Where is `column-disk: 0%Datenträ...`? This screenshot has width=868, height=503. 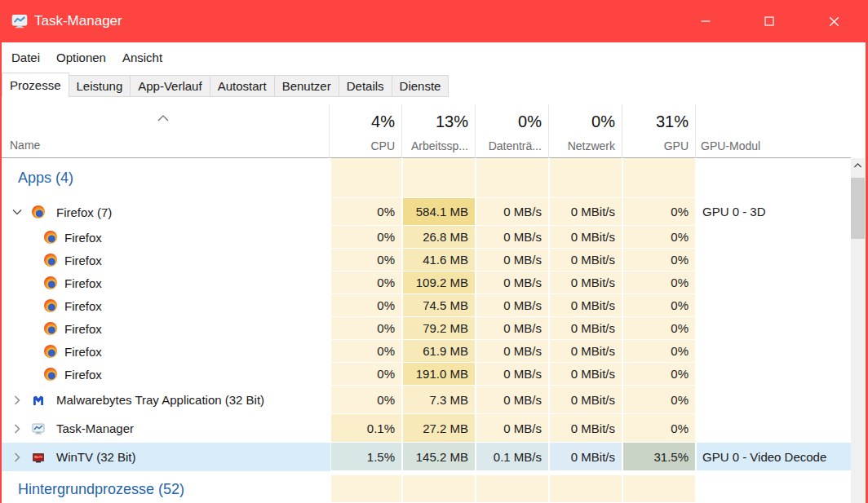
column-disk: 0%Datenträ... is located at coordinates (512, 127).